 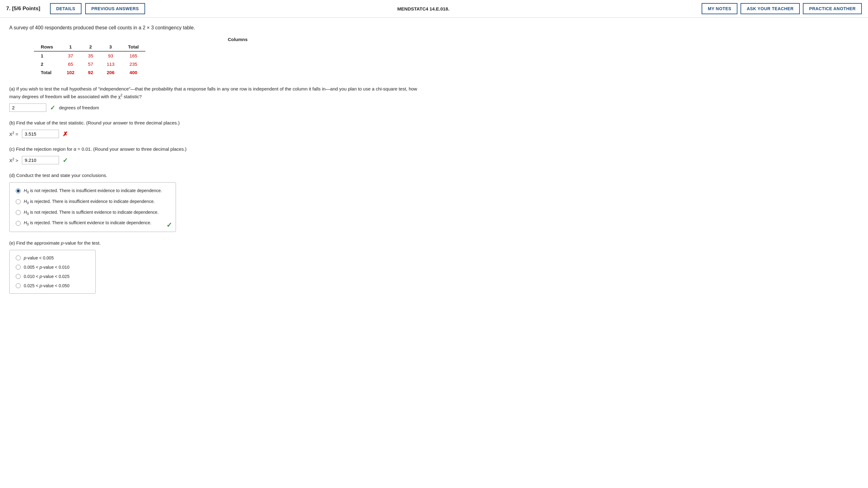 What do you see at coordinates (47, 47) in the screenshot?
I see `col-header-rows: Rows` at bounding box center [47, 47].